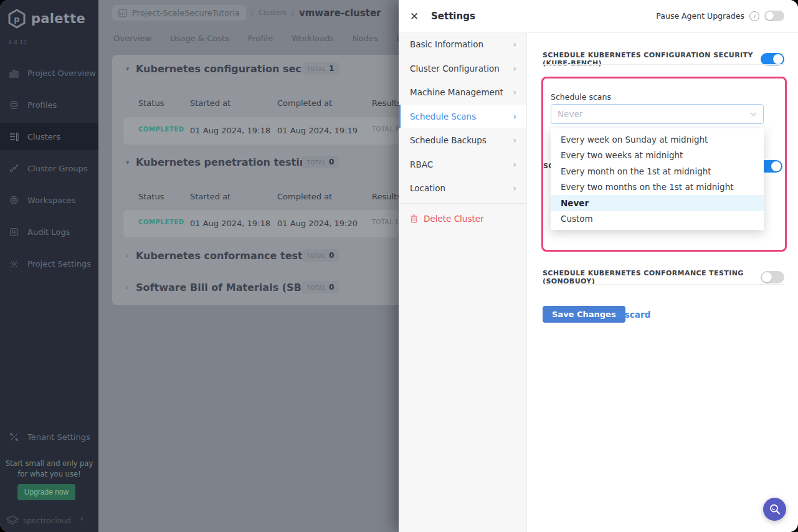 The width and height of the screenshot is (798, 532). Describe the element at coordinates (663, 277) in the screenshot. I see `sonobuoy-setting: SCHEDULE KUBERNETES CONFORMANCE TESTING …` at that location.